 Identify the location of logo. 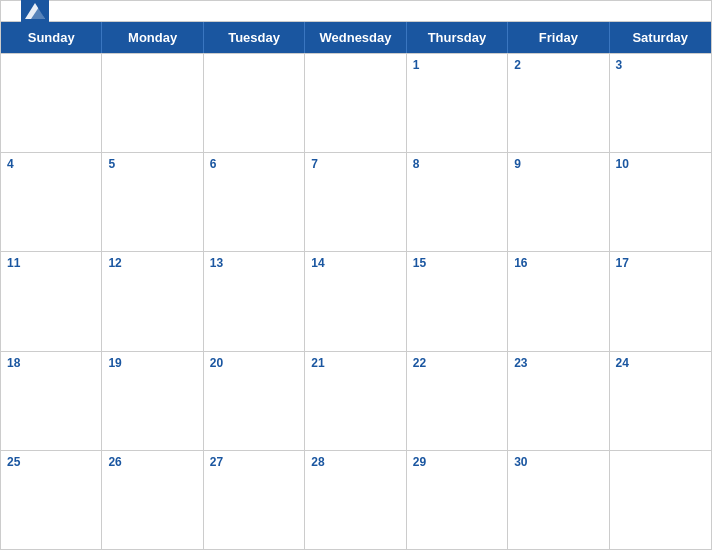
(37, 12).